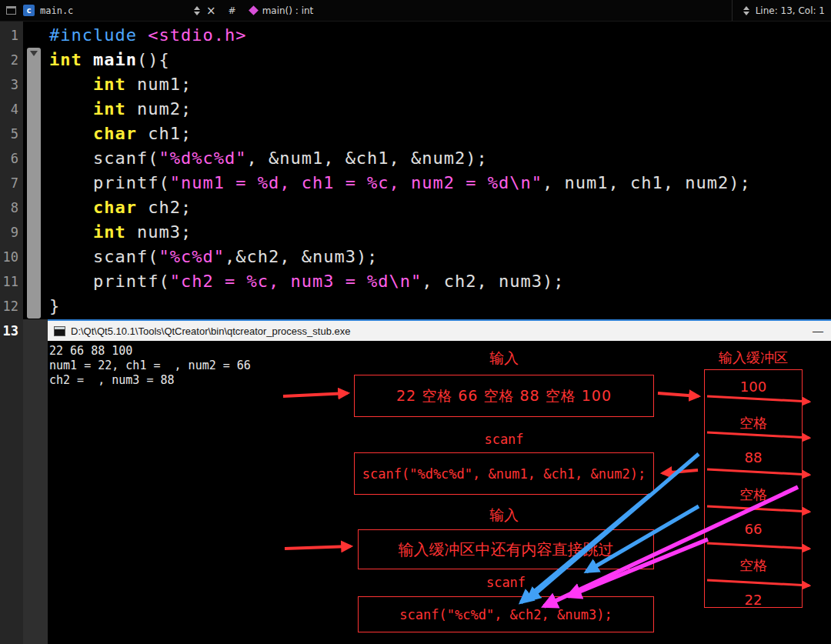 The image size is (831, 644). I want to click on code-token: "ch2 = %c, num3 = %d\n", so click(296, 282).